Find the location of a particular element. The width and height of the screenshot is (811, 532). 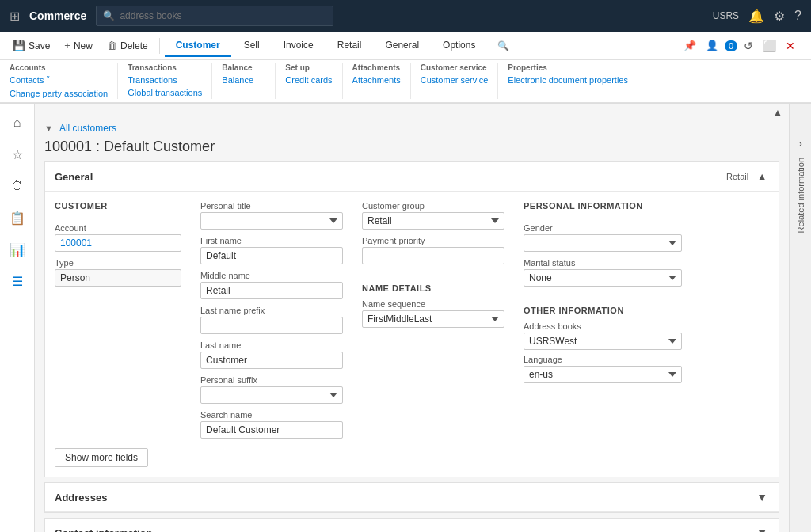

contacts-link: Contacts ˅ is located at coordinates (59, 81).